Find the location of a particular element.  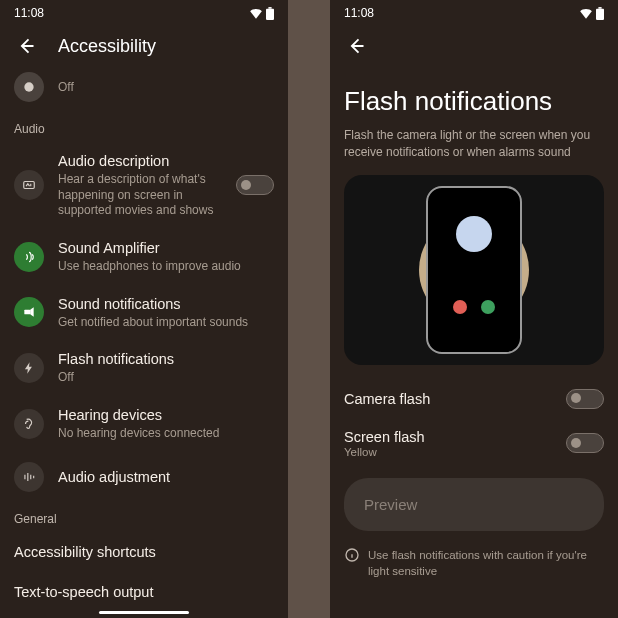

sound-notifications-row: Sound notifications Get notified about i… is located at coordinates (144, 313).